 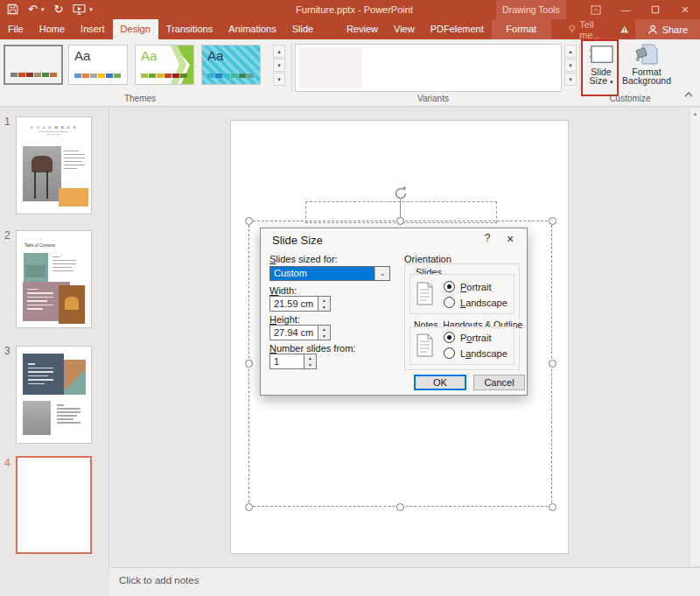 I want to click on sized-for-label: Slides sized for:, so click(x=304, y=259).